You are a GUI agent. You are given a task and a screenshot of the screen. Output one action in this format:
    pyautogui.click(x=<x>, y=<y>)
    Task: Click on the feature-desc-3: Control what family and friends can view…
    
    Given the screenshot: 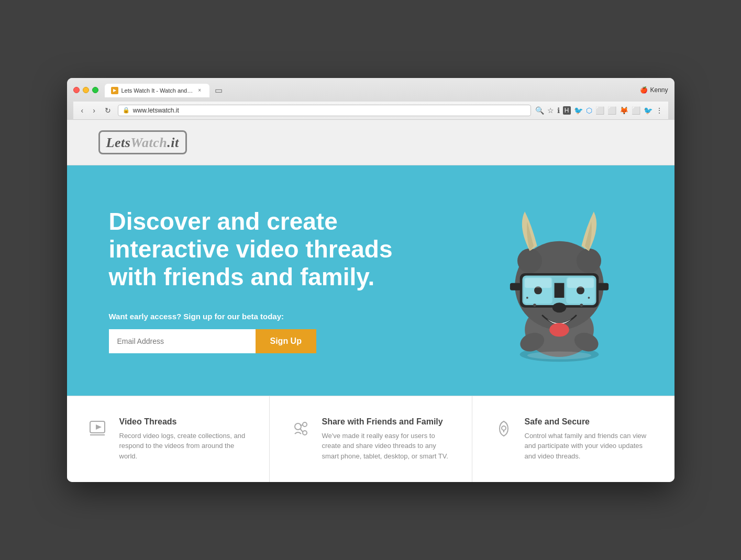 What is the action you would take?
    pyautogui.click(x=589, y=446)
    